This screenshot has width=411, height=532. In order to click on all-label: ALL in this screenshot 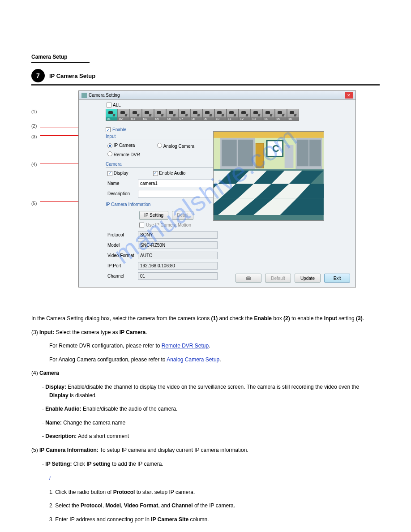, I will do `click(117, 105)`.